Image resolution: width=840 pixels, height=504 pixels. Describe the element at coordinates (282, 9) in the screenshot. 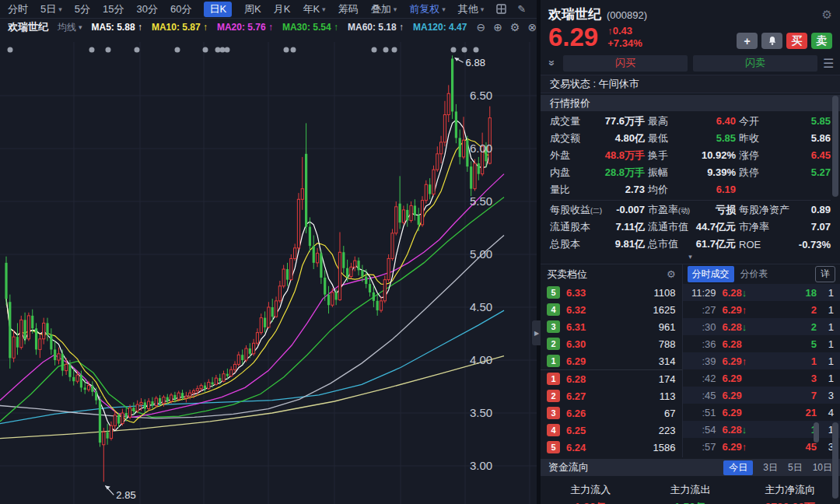

I see `tab-monthly-k: 月K` at that location.